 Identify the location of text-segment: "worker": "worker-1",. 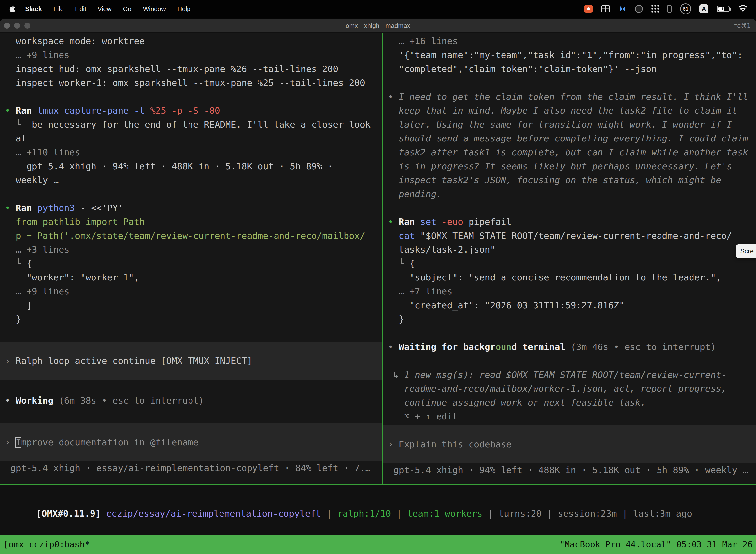
(72, 277).